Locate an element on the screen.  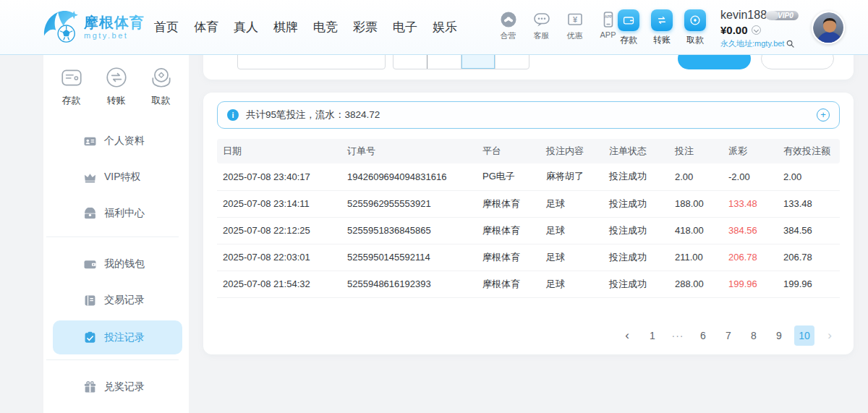
profile-icon is located at coordinates (90, 142).